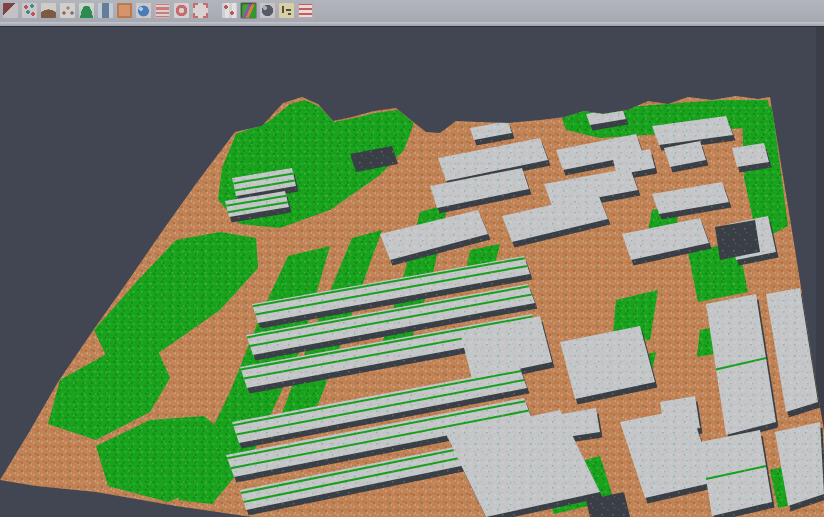  What do you see at coordinates (200, 10) in the screenshot?
I see `zoom-extent-icon` at bounding box center [200, 10].